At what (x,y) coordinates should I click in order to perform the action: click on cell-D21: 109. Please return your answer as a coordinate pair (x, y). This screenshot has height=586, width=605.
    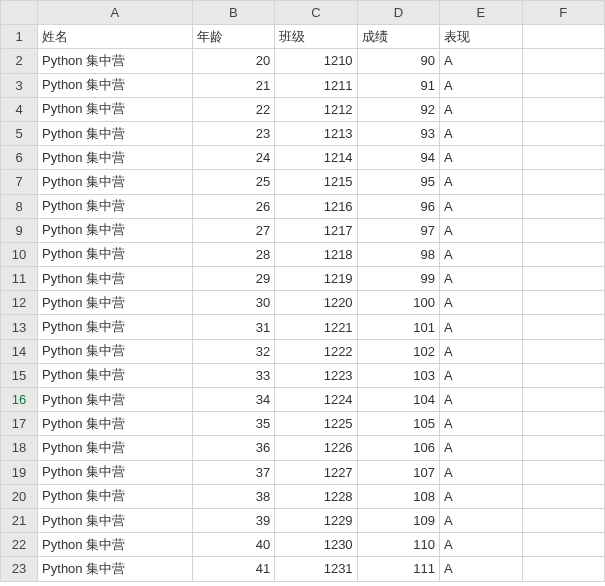
    Looking at the image, I should click on (398, 520).